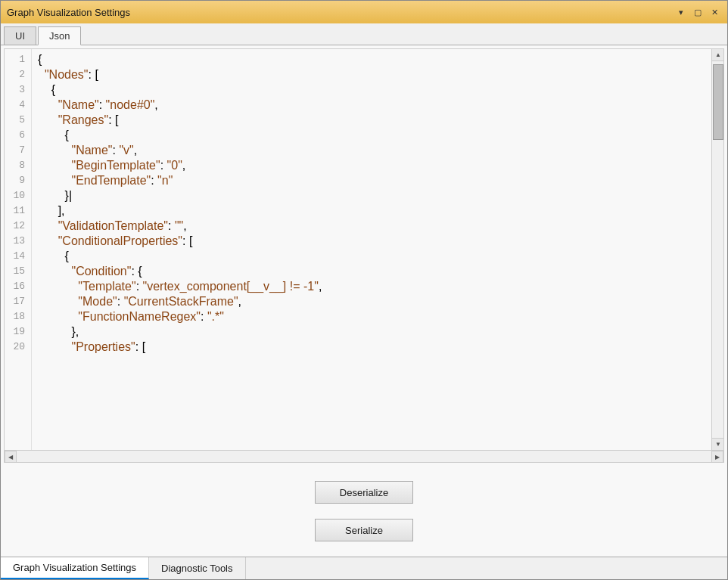  Describe the element at coordinates (364, 457) in the screenshot. I see `h-scroll-track` at that location.